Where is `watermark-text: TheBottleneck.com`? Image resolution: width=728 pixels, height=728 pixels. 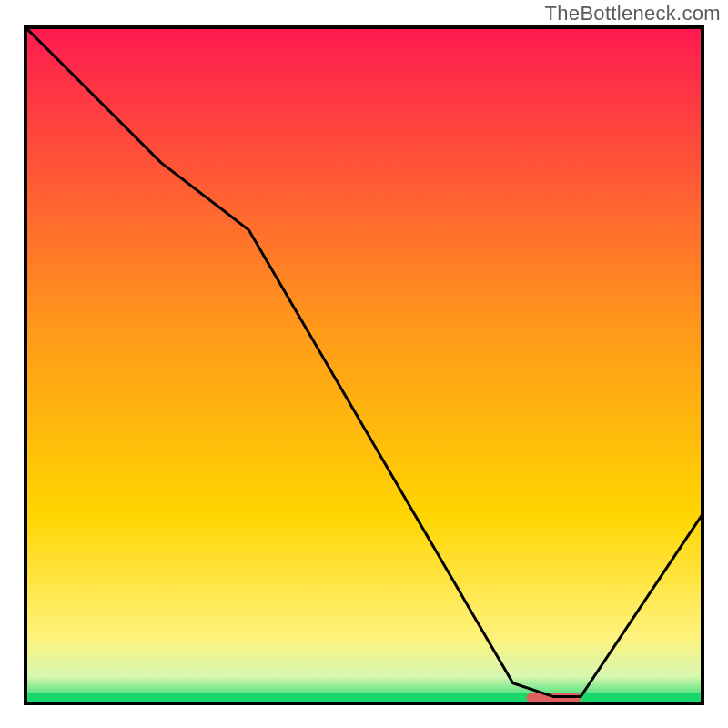
watermark-text: TheBottleneck.com is located at coordinates (633, 14).